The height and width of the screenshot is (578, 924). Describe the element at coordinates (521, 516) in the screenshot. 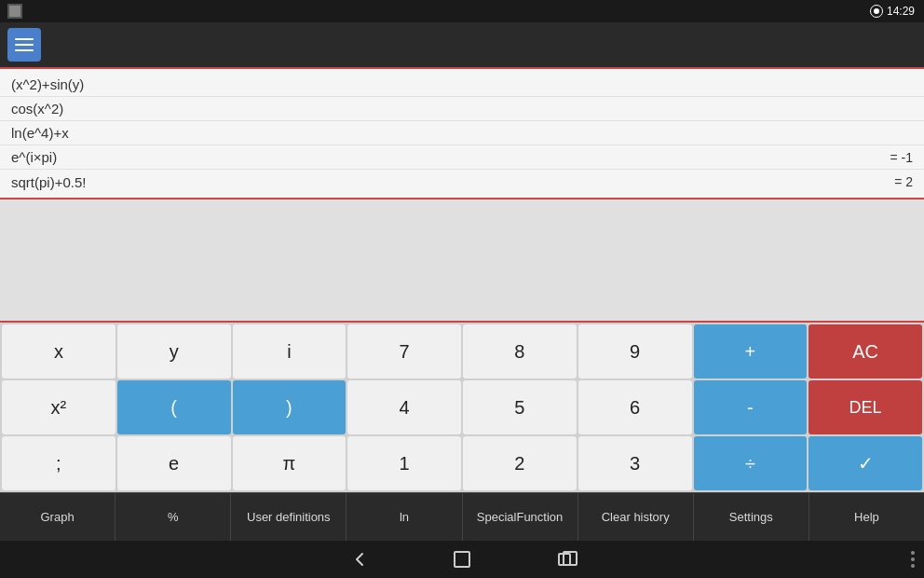

I see `bottom-btn-special: SpecialFunction` at that location.